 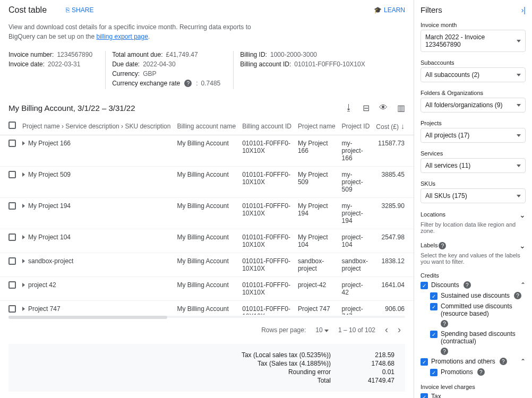 What do you see at coordinates (473, 135) in the screenshot?
I see `projects-select: All projects (17)` at bounding box center [473, 135].